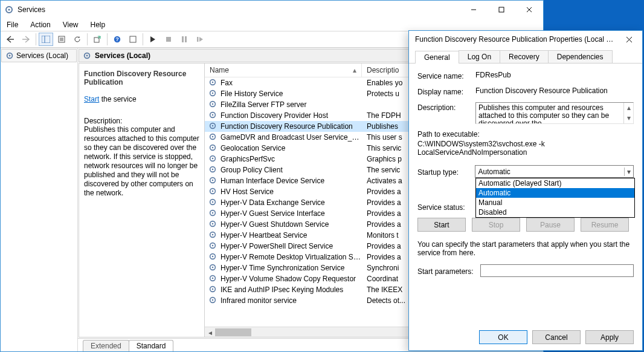  I want to click on service-name: GameDVR and Broadcast User Service_2933a…, so click(291, 137).